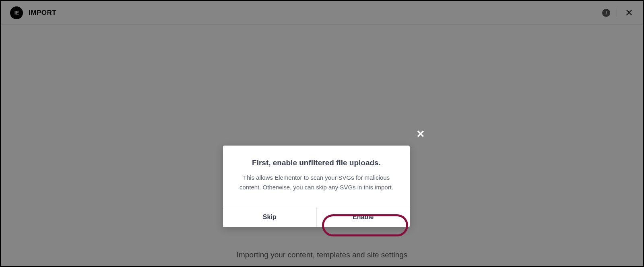 This screenshot has width=644, height=267. What do you see at coordinates (421, 134) in the screenshot?
I see `modal-close-icon: ✕` at bounding box center [421, 134].